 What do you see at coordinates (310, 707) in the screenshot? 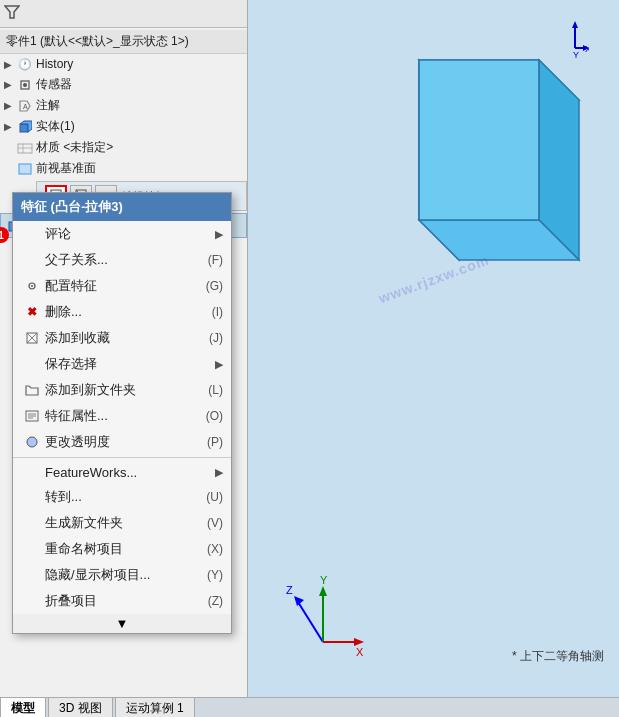
I see `status-bar: 模型 3D 视图 运动算例 1` at bounding box center [310, 707].